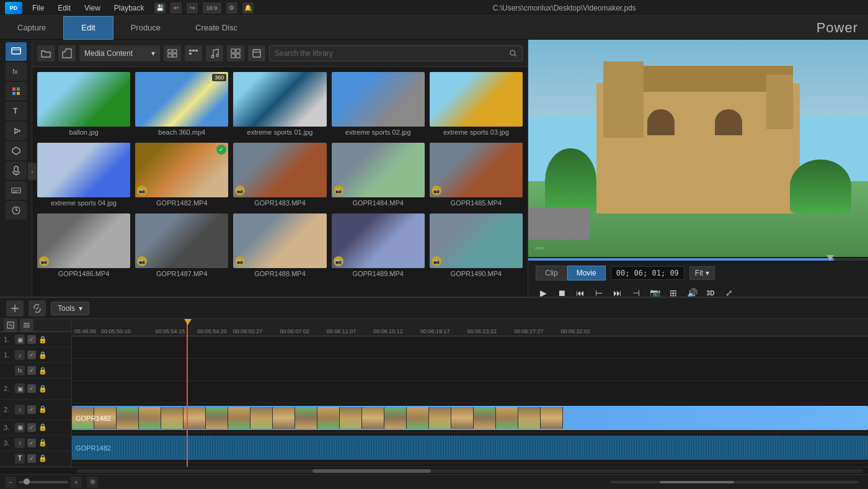 The width and height of the screenshot is (868, 489). Describe the element at coordinates (476, 105) in the screenshot. I see `media-item-4: extreme sports 03.jpg` at that location.